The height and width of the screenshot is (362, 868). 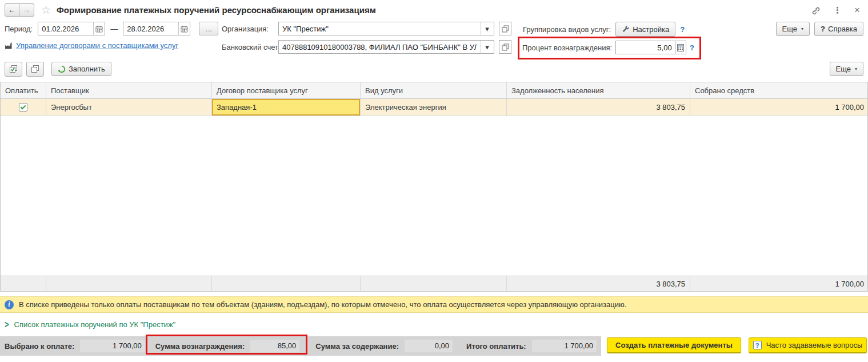 I want to click on grouping-help-link: ?, so click(x=682, y=30).